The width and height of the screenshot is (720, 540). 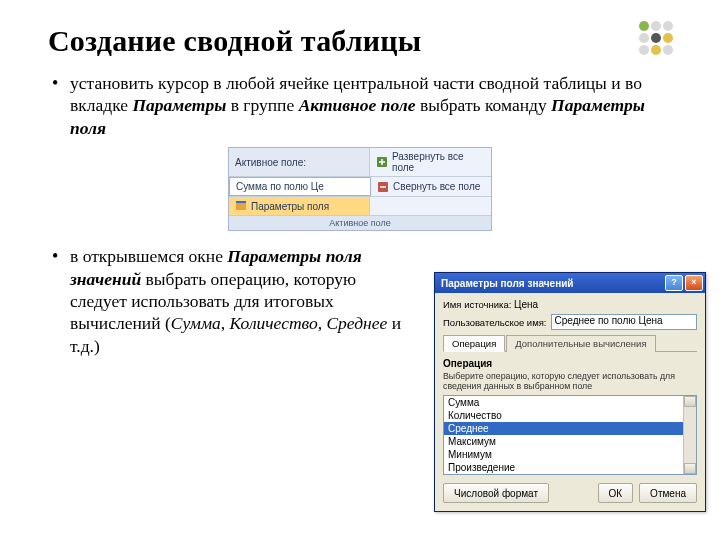 I want to click on listbox-scrollbar, so click(x=690, y=435).